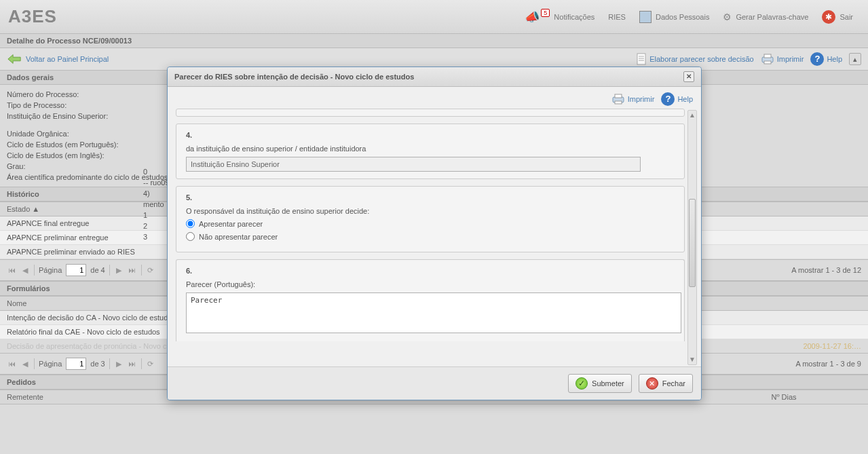 The width and height of the screenshot is (868, 454). What do you see at coordinates (829, 17) in the screenshot?
I see `exit-icon: ✱` at bounding box center [829, 17].